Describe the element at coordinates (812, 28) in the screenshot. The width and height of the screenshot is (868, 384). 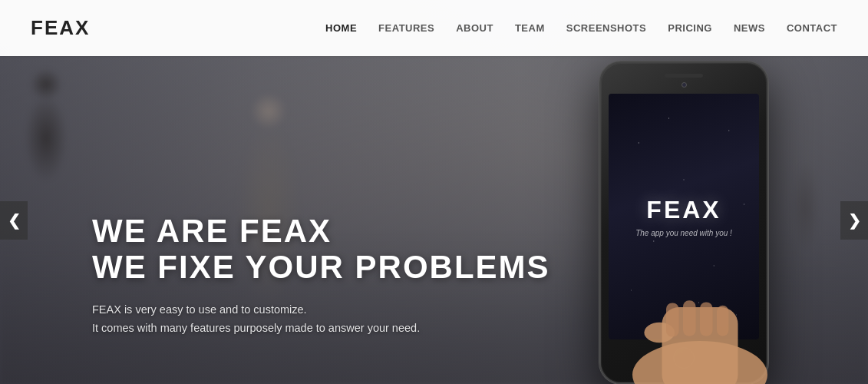
I see `nav-item-contact: CONTACT` at that location.